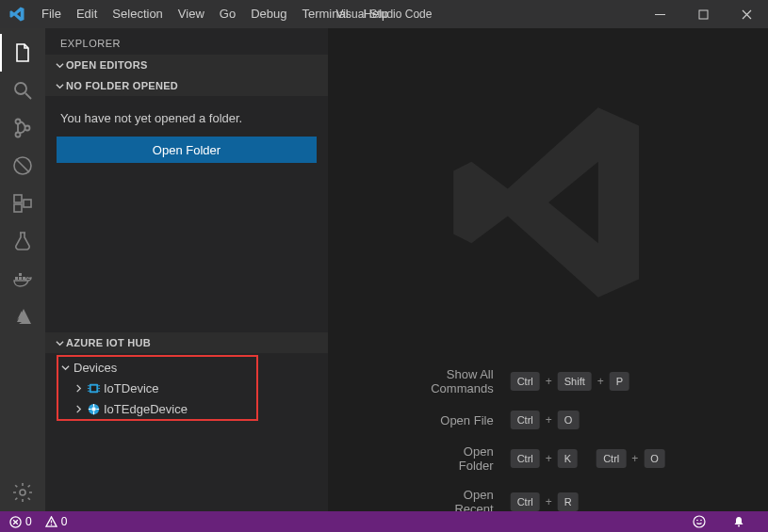  Describe the element at coordinates (23, 269) in the screenshot. I see `activity-bar` at that location.